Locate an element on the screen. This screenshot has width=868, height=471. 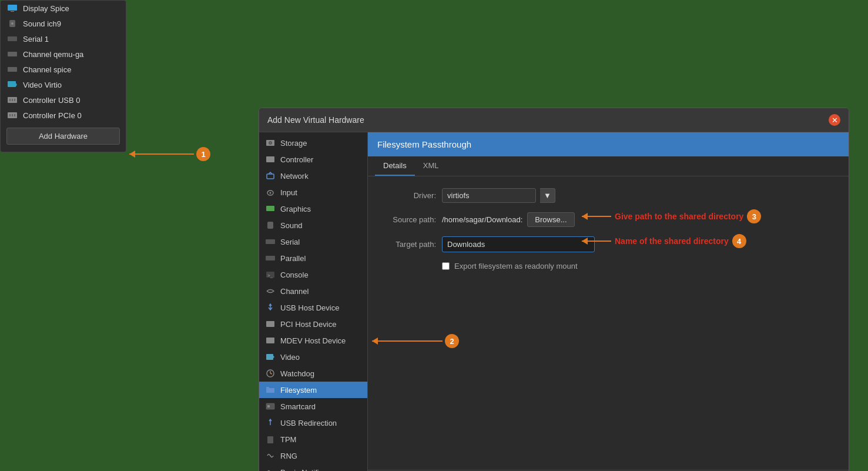
hw-item-label: Input is located at coordinates (289, 193).